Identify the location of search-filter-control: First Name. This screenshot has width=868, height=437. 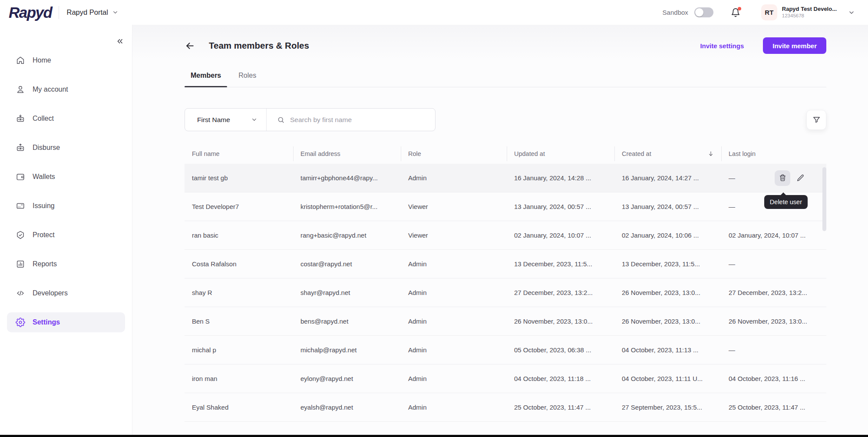
(310, 120).